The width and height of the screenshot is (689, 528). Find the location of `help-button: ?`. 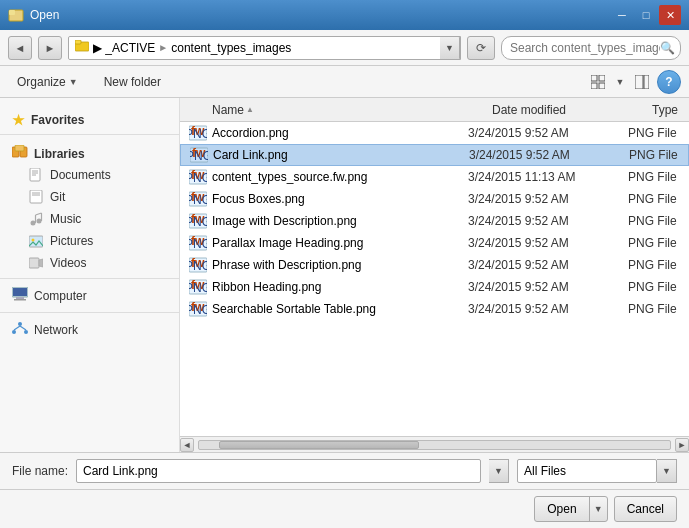

help-button: ? is located at coordinates (669, 82).